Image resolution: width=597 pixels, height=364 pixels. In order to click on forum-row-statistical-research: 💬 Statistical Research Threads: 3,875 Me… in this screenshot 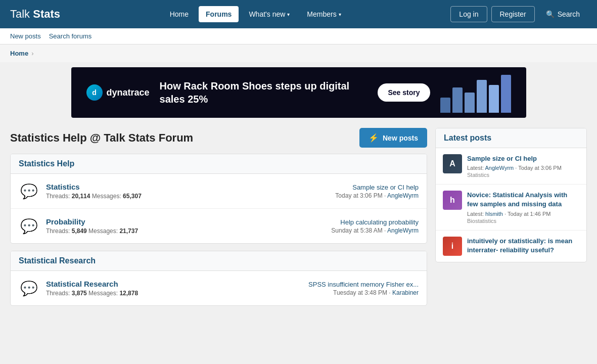, I will do `click(218, 288)`.